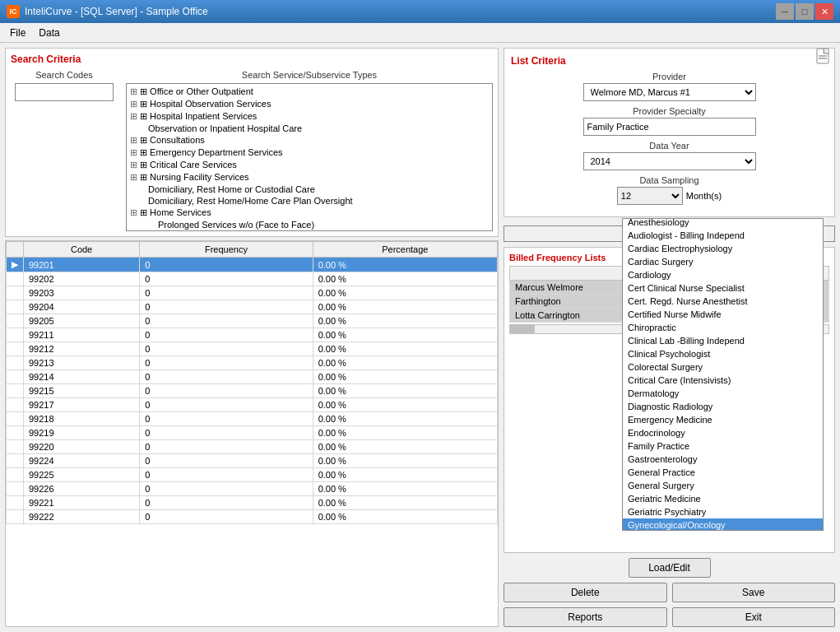 Image resolution: width=840 pixels, height=632 pixels. What do you see at coordinates (722, 288) in the screenshot?
I see `dropdown-item: Cert Clinical Nurse Specialist` at bounding box center [722, 288].